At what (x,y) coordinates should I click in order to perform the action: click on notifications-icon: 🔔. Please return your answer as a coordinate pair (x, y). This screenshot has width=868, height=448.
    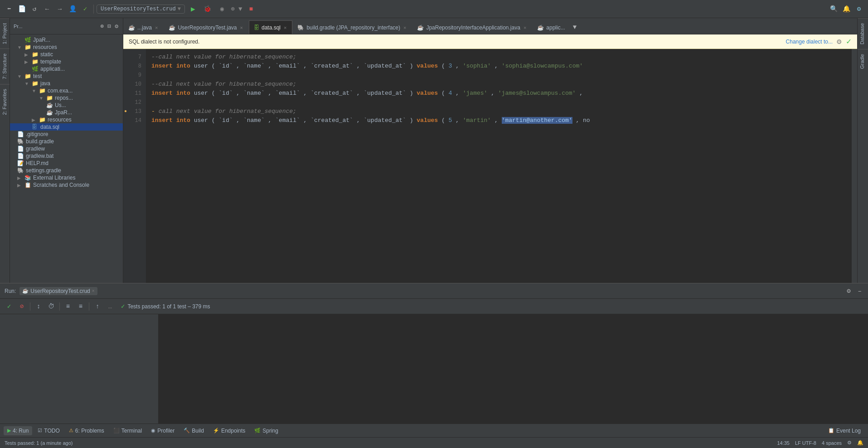
    Looking at the image, I should click on (846, 9).